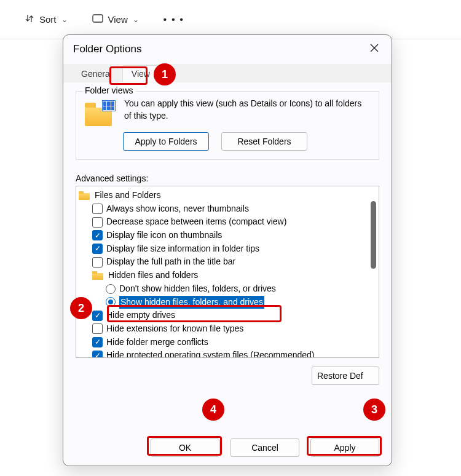 The image size is (461, 476). What do you see at coordinates (228, 315) in the screenshot?
I see `opt-hide-empty: Hide empty drives` at bounding box center [228, 315].